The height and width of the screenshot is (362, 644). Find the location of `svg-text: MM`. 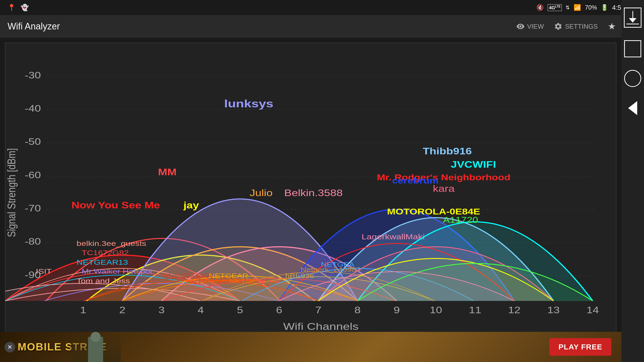

svg-text: MM is located at coordinates (167, 172).